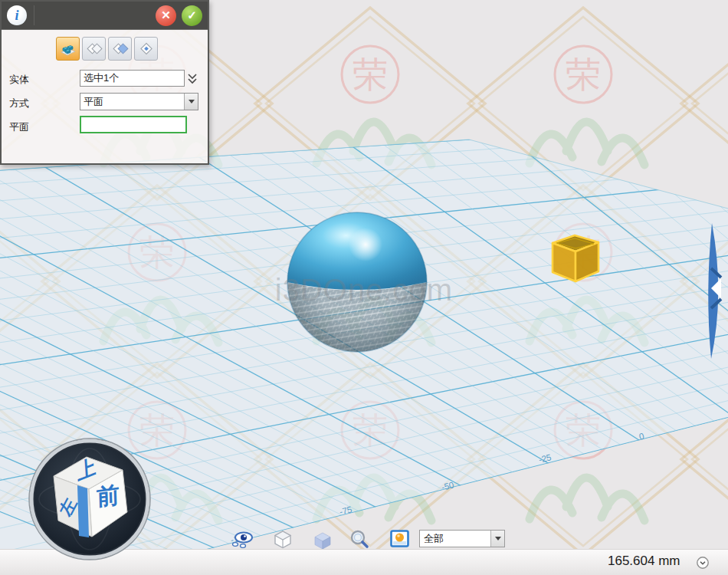 Image resolution: width=728 pixels, height=575 pixels. Describe the element at coordinates (146, 49) in the screenshot. I see `diamond-center-dot-icon` at that location.